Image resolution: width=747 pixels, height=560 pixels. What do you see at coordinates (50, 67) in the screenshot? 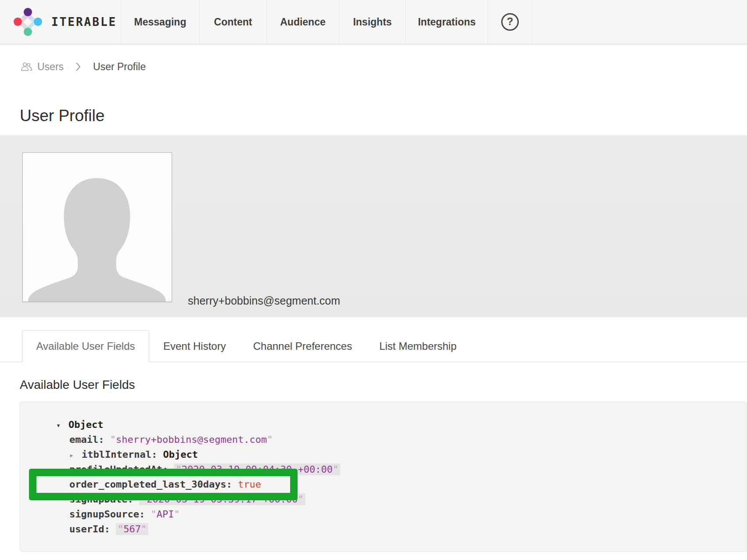
I see `breadcrumb-users-label: Users` at bounding box center [50, 67].